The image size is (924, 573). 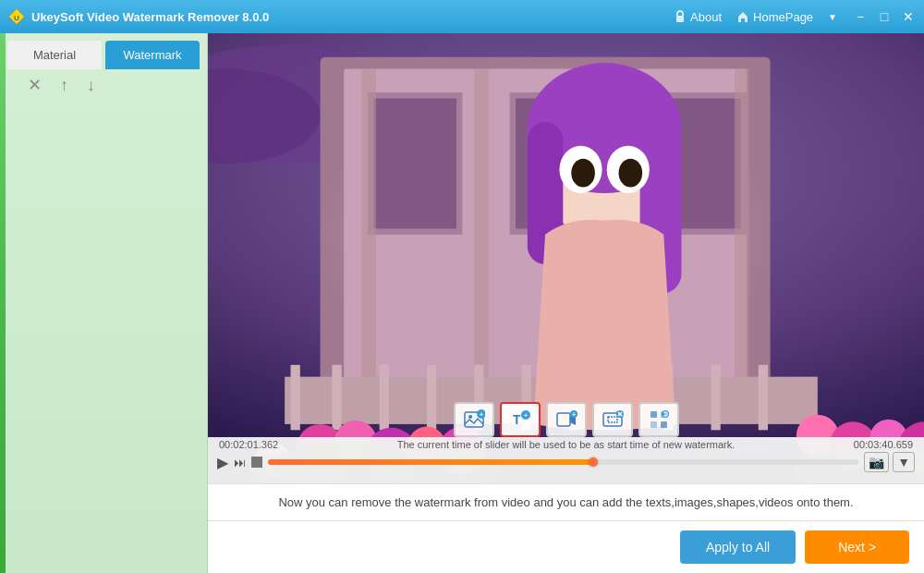 I want to click on maximize-button: □, so click(x=884, y=17).